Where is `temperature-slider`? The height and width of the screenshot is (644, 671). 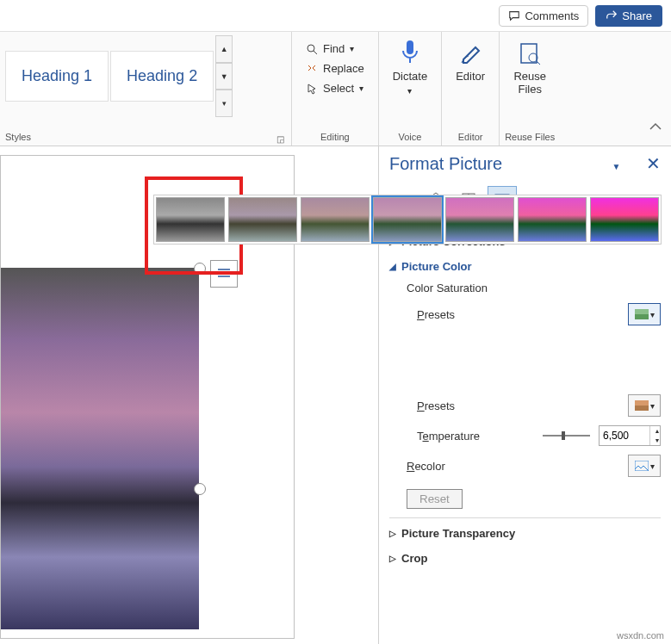 temperature-slider is located at coordinates (567, 436).